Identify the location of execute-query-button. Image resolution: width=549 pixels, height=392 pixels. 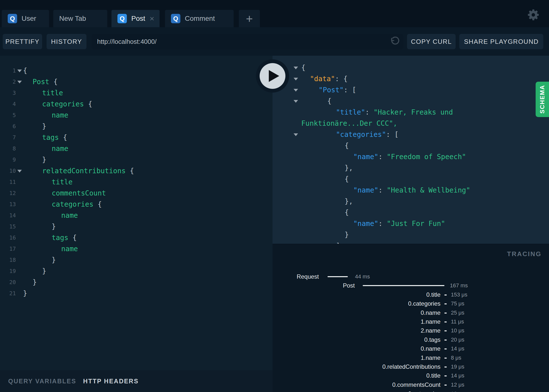
(273, 76).